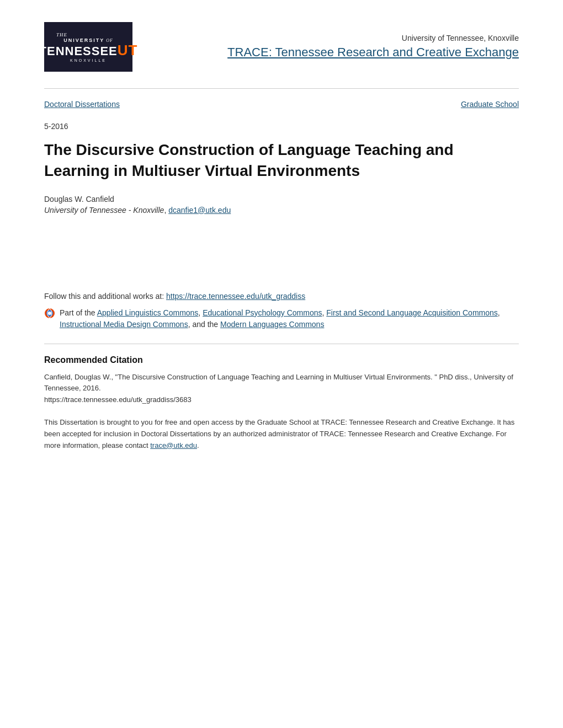  What do you see at coordinates (282, 199) in the screenshot?
I see `author-name: Douglas W. Canfield` at bounding box center [282, 199].